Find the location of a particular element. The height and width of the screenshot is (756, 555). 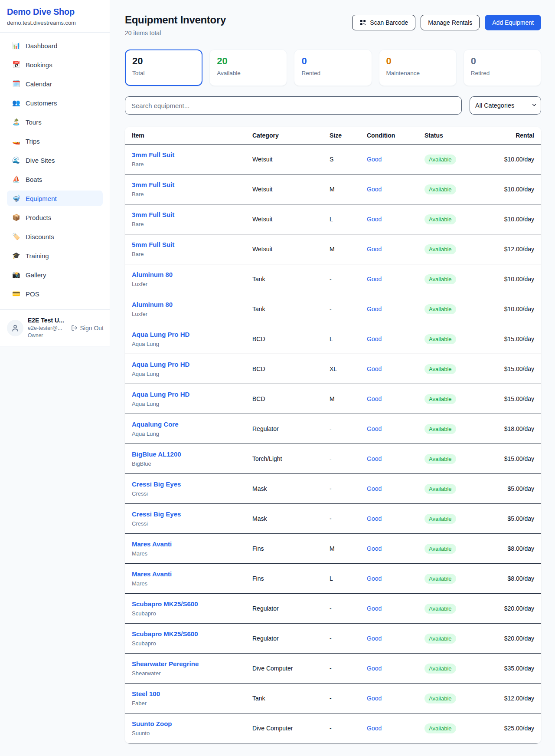

equipment-name-link: BigBlue AL1200 is located at coordinates (185, 454).